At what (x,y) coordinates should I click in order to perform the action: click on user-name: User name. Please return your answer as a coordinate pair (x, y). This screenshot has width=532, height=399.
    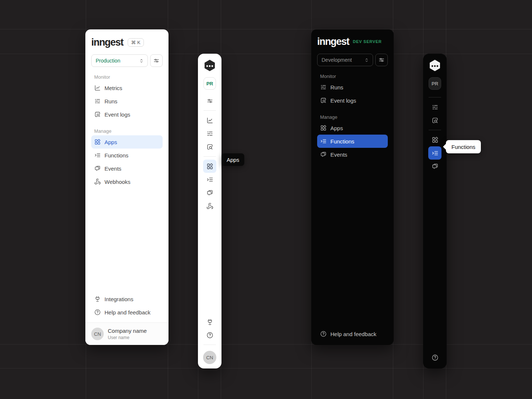
    Looking at the image, I should click on (127, 338).